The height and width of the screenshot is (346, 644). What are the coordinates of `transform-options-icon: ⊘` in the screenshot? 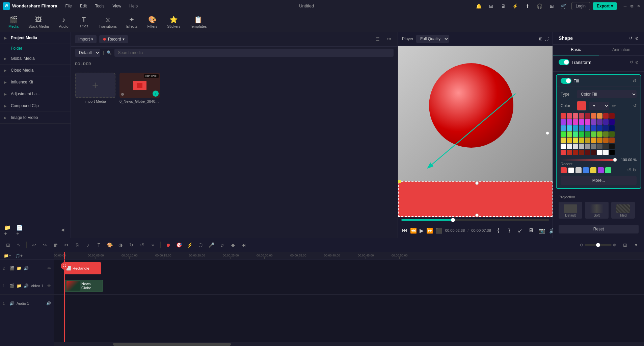 It's located at (637, 62).